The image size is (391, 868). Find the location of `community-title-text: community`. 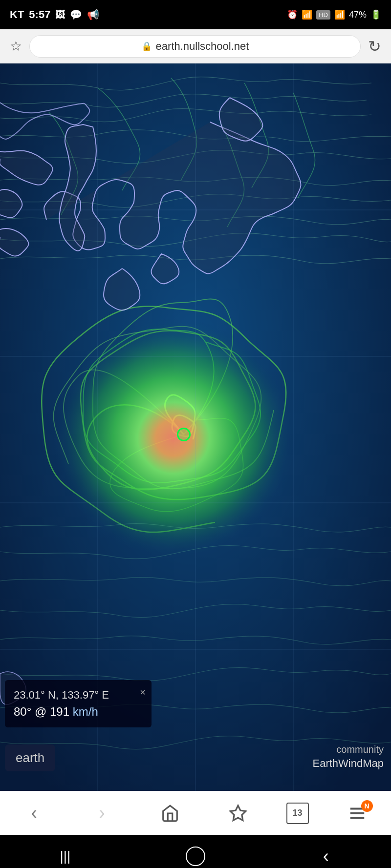

community-title-text: community is located at coordinates (348, 749).